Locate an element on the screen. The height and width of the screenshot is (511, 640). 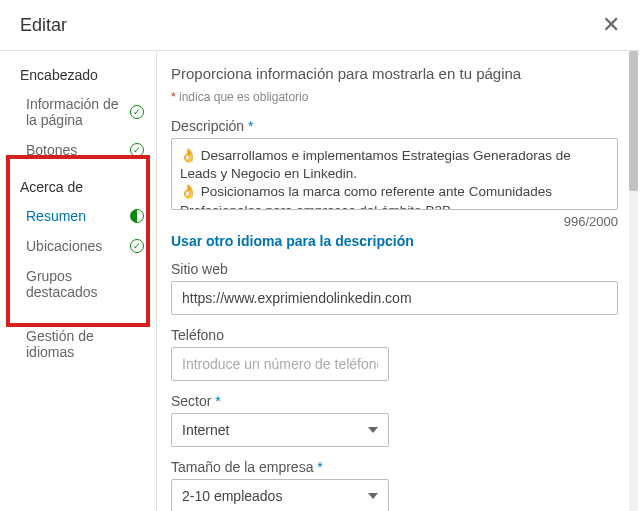
required-note: * indica que es obligatorio is located at coordinates (394, 97).